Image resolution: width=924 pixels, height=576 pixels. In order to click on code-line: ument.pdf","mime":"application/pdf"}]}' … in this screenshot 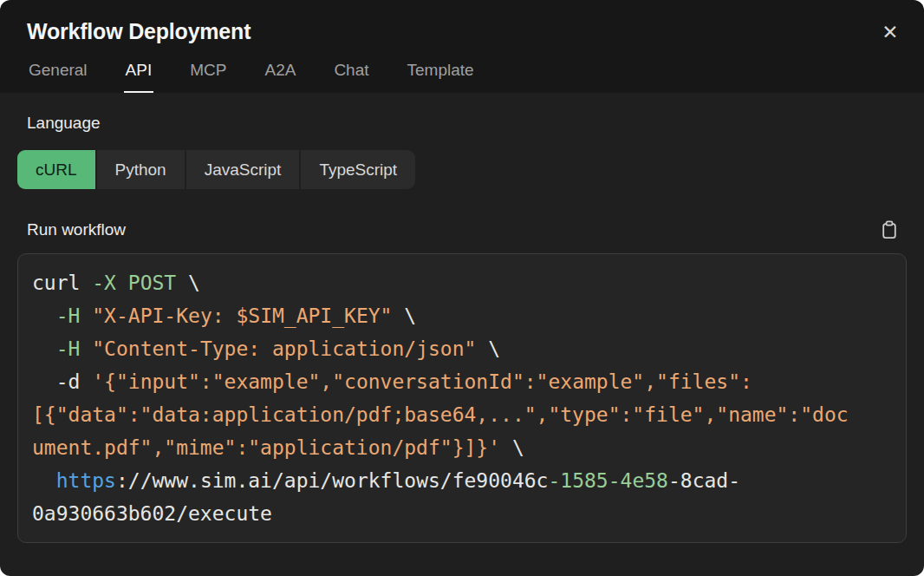, I will do `click(462, 448)`.